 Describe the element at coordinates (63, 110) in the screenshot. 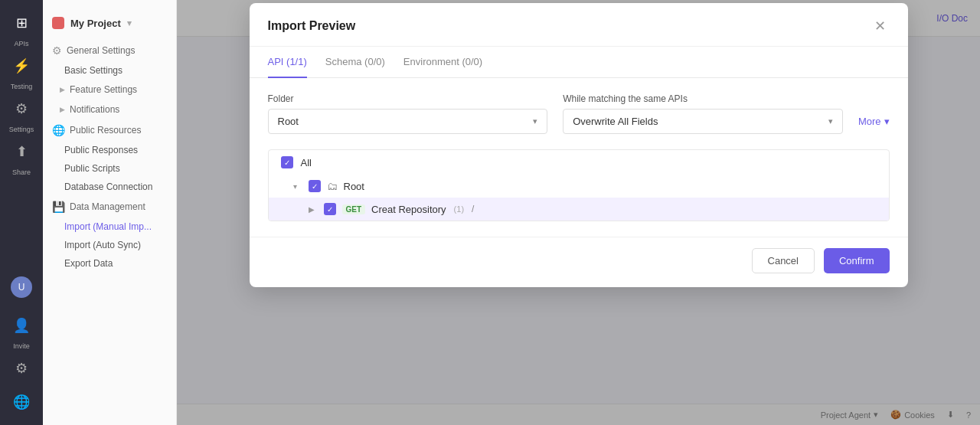

I see `notifications-chevron: ▶` at that location.